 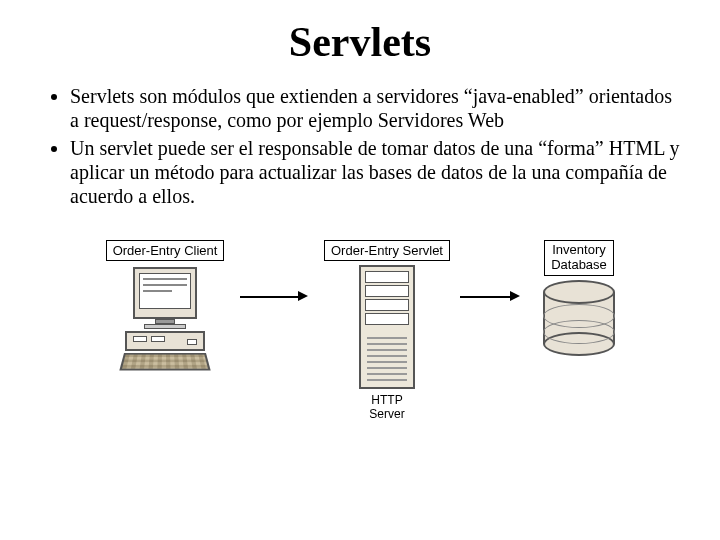 I want to click on bullet-item: Servlets son módulos que extienden a ser…, so click(x=375, y=108).